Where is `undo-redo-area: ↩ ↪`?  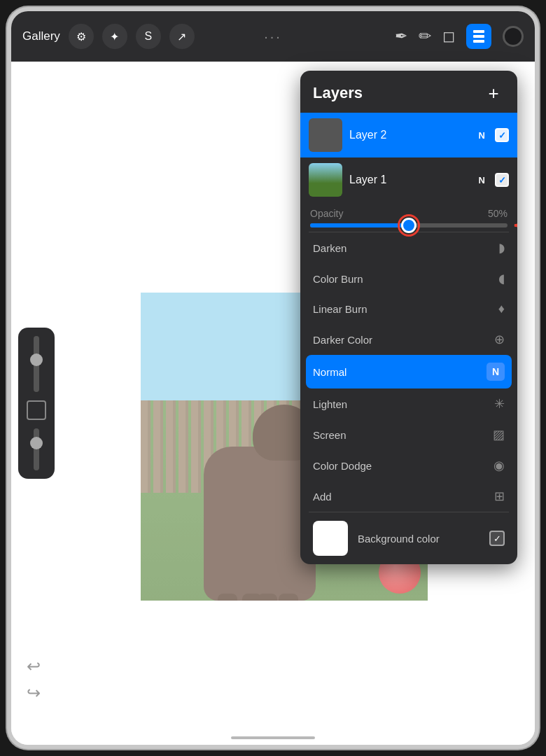 undo-redo-area: ↩ ↪ is located at coordinates (34, 680).